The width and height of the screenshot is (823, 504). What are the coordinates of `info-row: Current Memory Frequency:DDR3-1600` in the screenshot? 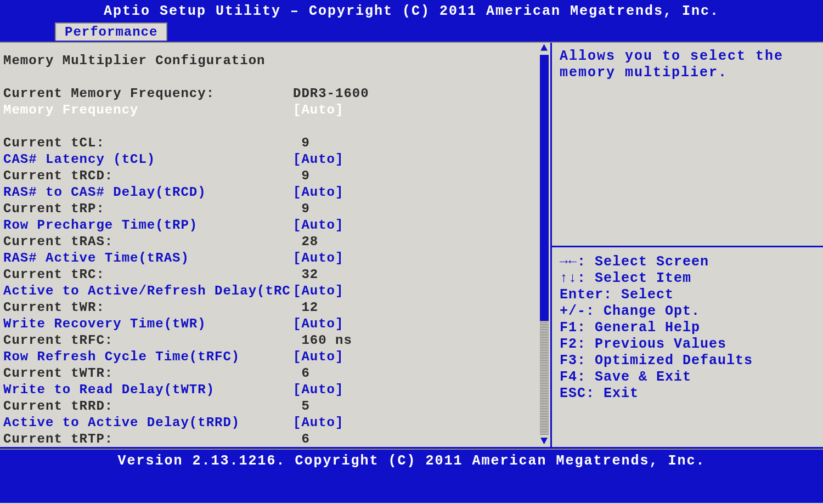 It's located at (273, 94).